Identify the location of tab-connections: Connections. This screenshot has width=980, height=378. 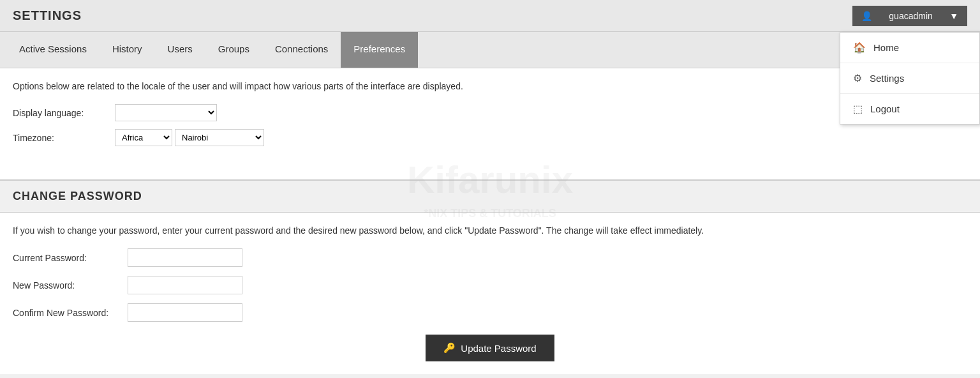
(301, 50).